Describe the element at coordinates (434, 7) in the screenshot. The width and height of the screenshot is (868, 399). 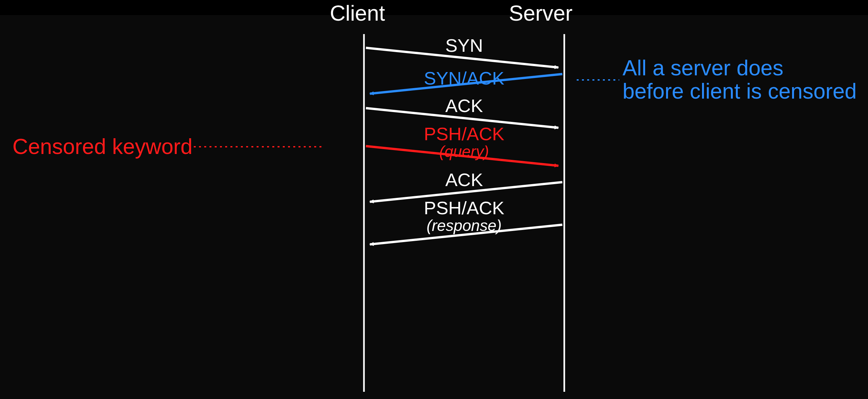
I see `titlebar-strip` at that location.